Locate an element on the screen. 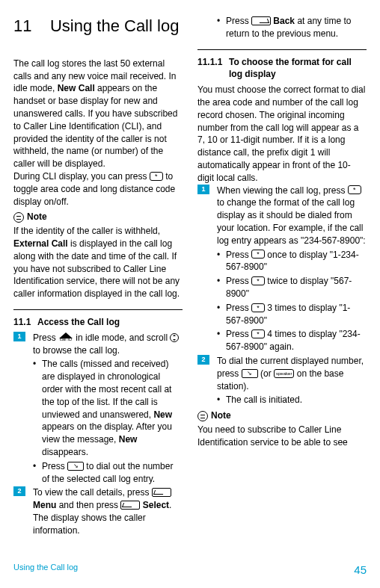  bullet-item: The calls (missed and received) are disp… is located at coordinates (108, 408).